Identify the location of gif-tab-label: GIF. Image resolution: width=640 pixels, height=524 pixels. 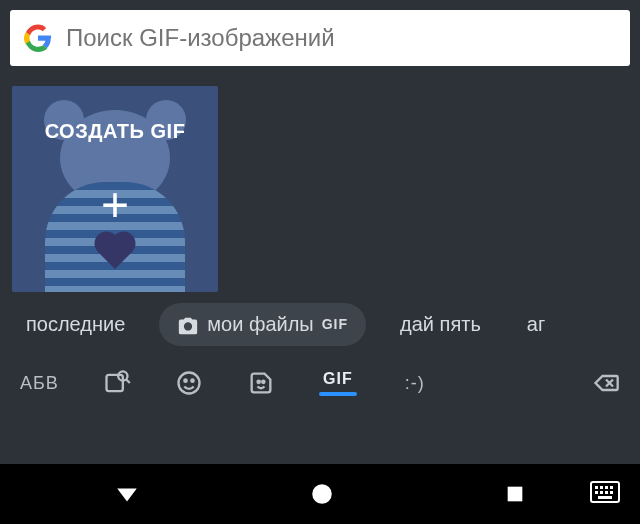
(338, 379).